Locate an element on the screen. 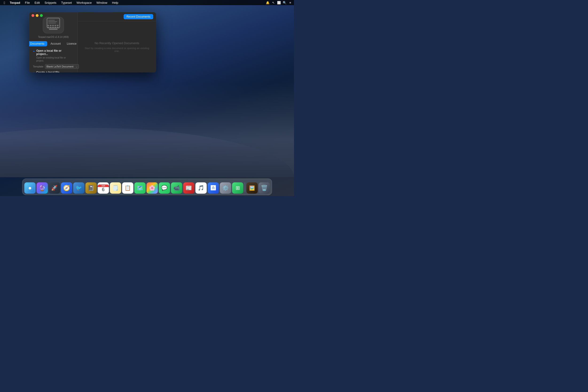  menubar:  Texpad File Edit Snippets Typeset Work… is located at coordinates (147, 2).